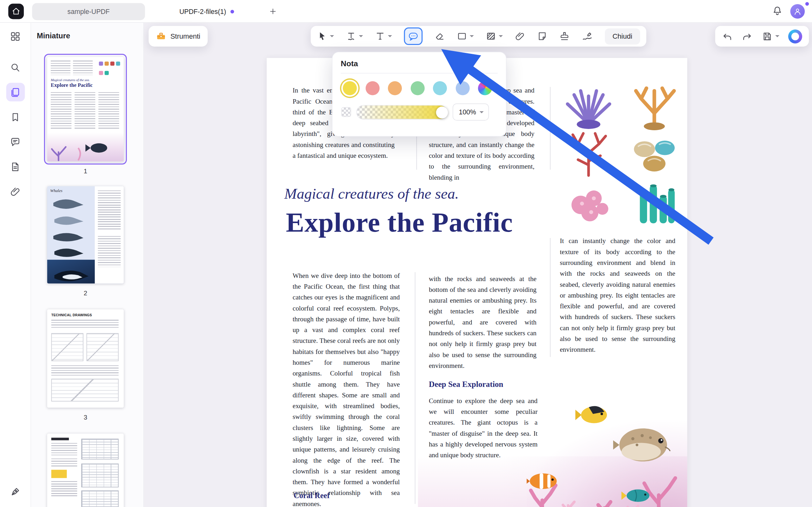 The width and height of the screenshot is (812, 507). Describe the element at coordinates (322, 36) in the screenshot. I see `cursor-icon` at that location.